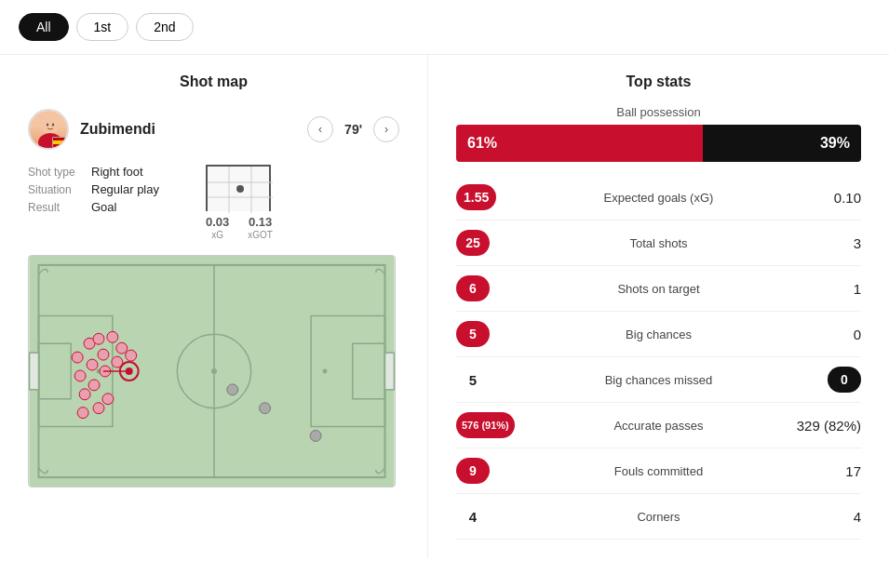  I want to click on player-row: Zubimendi ‹ 79' ›, so click(214, 129).